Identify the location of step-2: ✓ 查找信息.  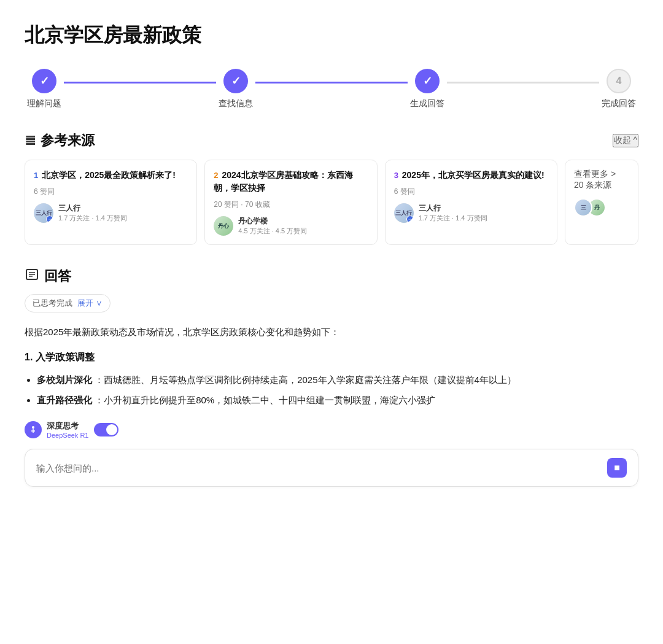
(236, 89).